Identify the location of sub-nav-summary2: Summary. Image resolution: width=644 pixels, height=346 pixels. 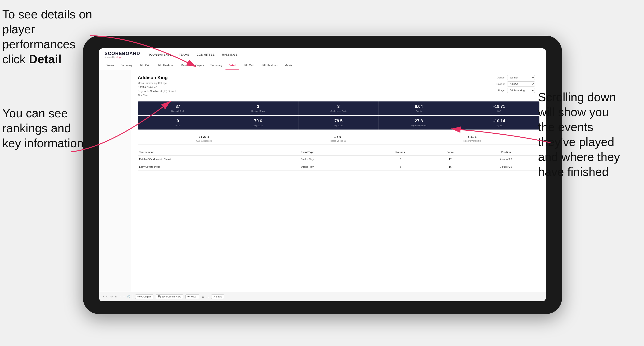
(216, 65).